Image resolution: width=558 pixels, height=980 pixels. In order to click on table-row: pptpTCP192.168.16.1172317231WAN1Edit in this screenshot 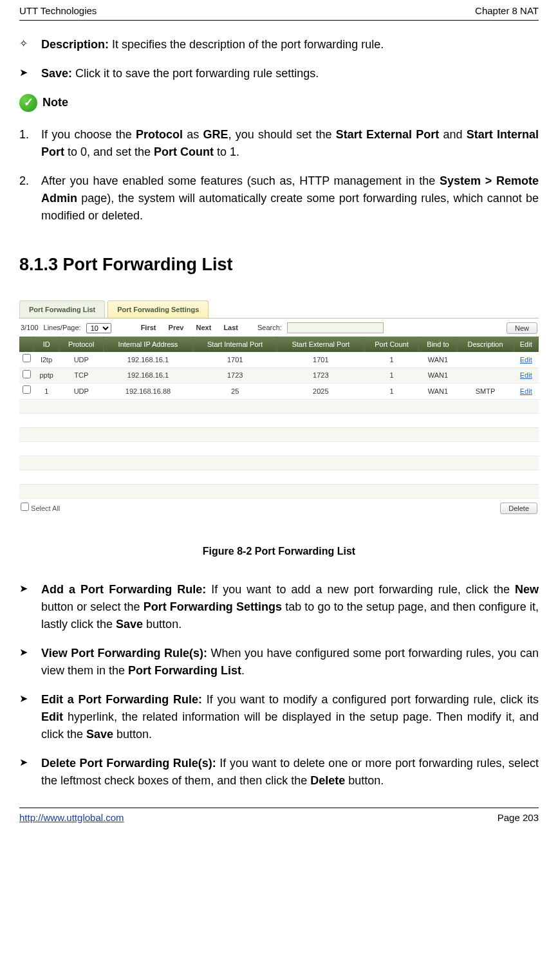, I will do `click(279, 376)`.